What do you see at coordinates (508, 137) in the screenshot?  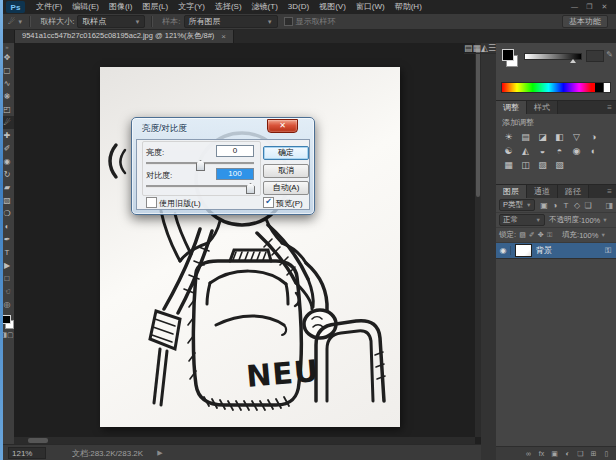 I see `adj-brightness-contrast-icon: ☀` at bounding box center [508, 137].